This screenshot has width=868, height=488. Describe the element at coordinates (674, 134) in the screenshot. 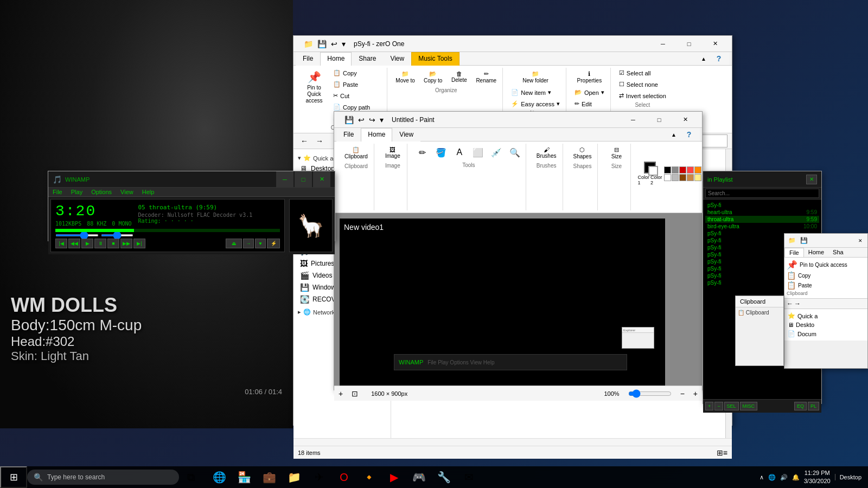

I see `paint-ribbon-collapse: ▲` at that location.